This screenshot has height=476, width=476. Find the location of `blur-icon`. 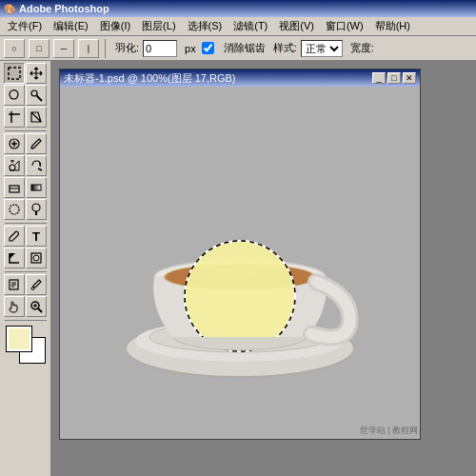

blur-icon is located at coordinates (14, 209).